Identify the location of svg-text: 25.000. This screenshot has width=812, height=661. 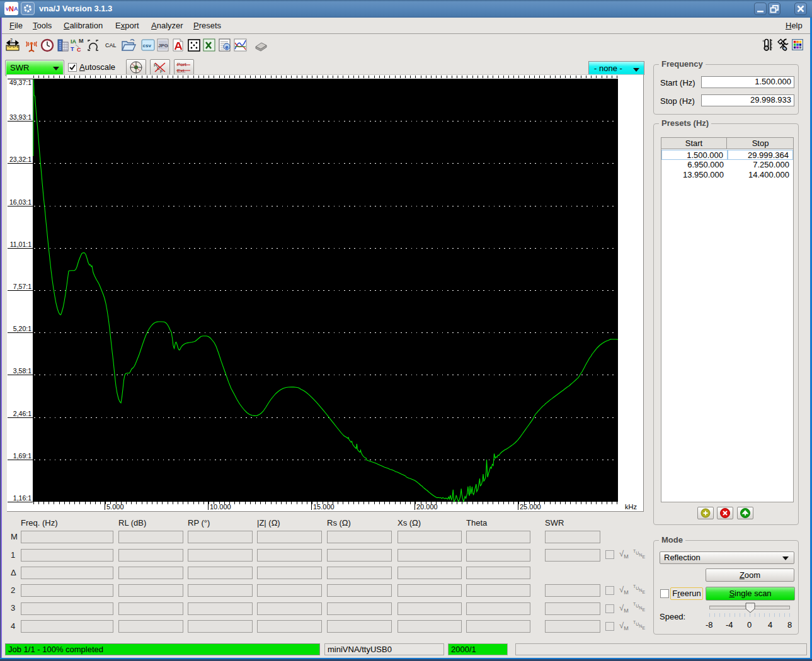
(530, 507).